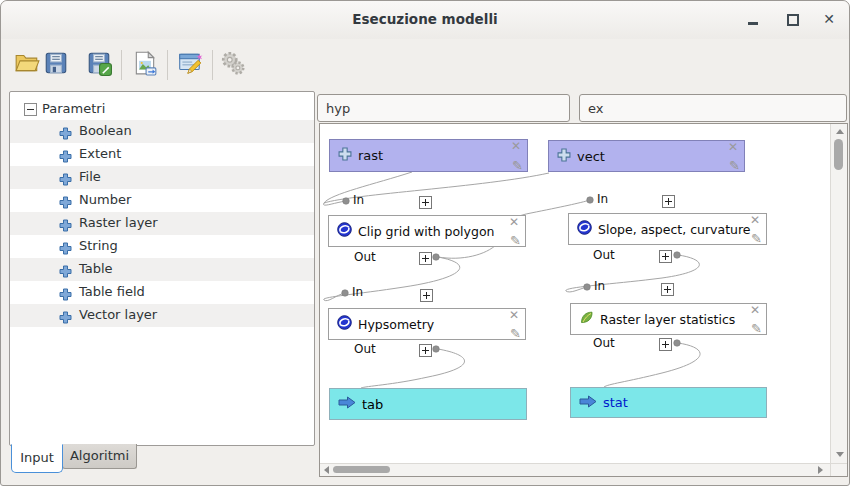 This screenshot has height=486, width=850. I want to click on node-label: Raster layer statistics, so click(668, 320).